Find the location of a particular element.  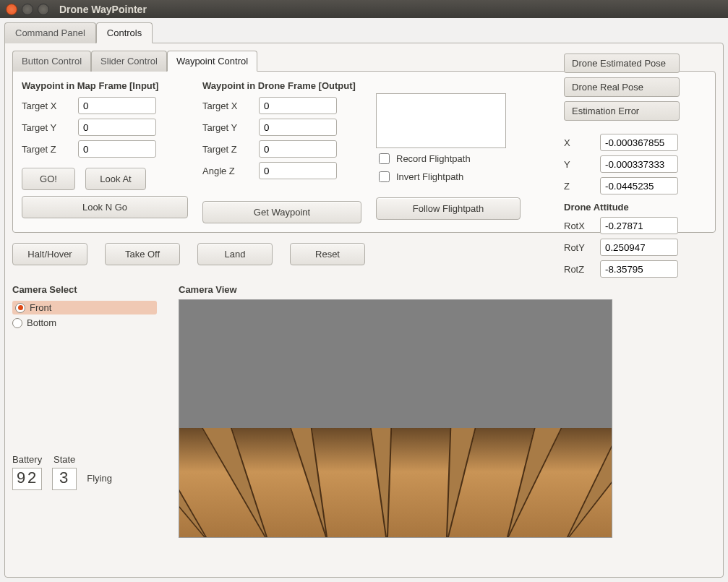

drone-angle-z-output is located at coordinates (298, 171).